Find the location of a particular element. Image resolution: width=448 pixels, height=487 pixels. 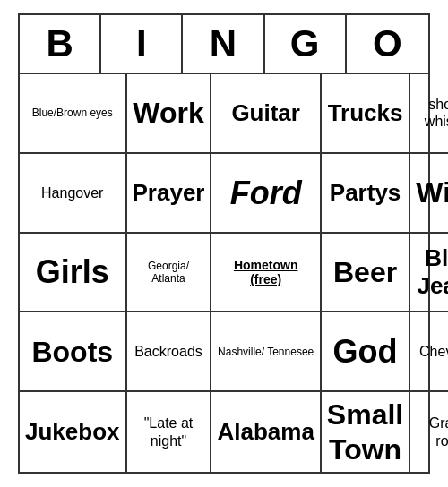

cell-text: Hometown (free) is located at coordinates (265, 272).